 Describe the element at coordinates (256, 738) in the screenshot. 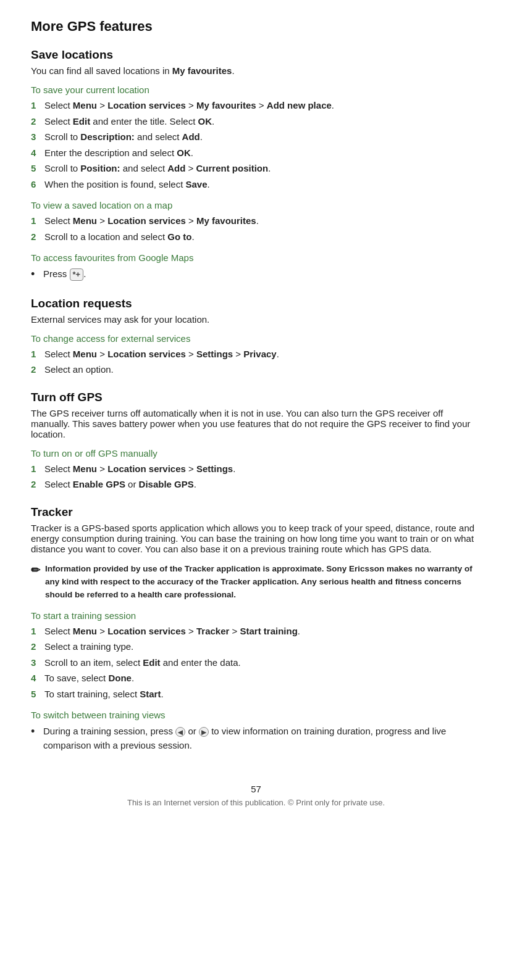

I see `list-switch-views: • During a training session, press ◀ or …` at that location.